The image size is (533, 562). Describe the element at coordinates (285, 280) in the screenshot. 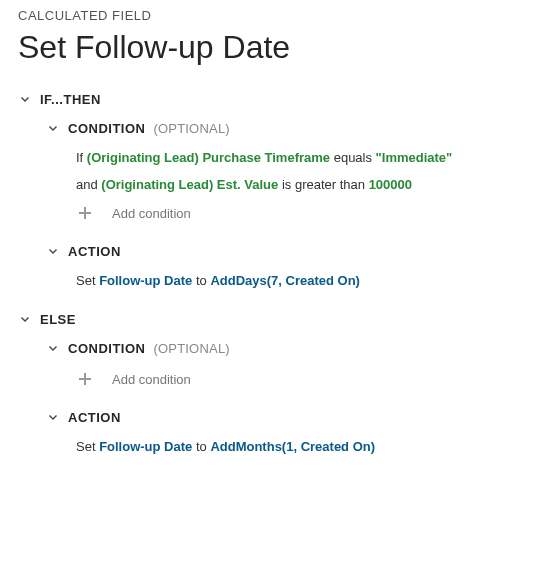

I see `action-function: AddDays(7, Created On)` at that location.